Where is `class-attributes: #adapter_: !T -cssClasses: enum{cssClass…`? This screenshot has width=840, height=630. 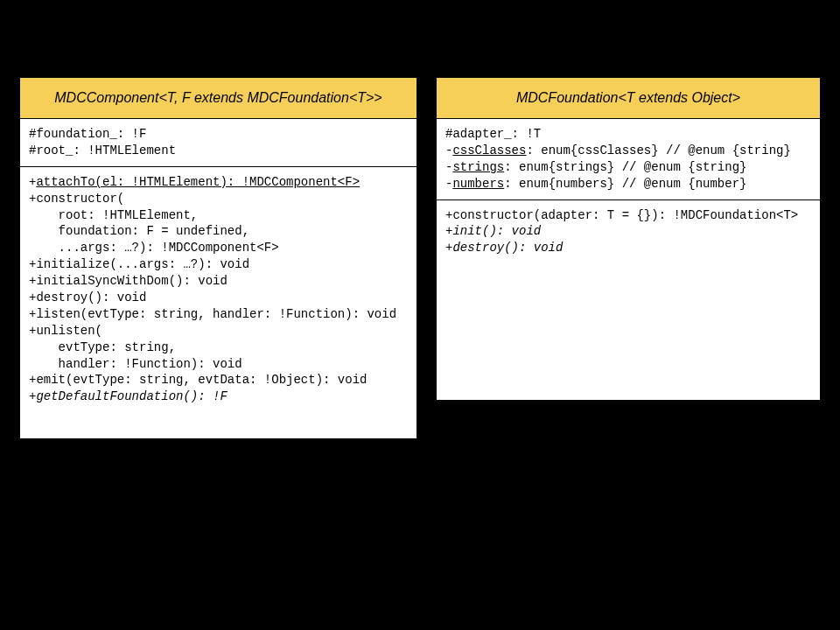
class-attributes: #adapter_: !T -cssClasses: enum{cssClass… is located at coordinates (628, 159).